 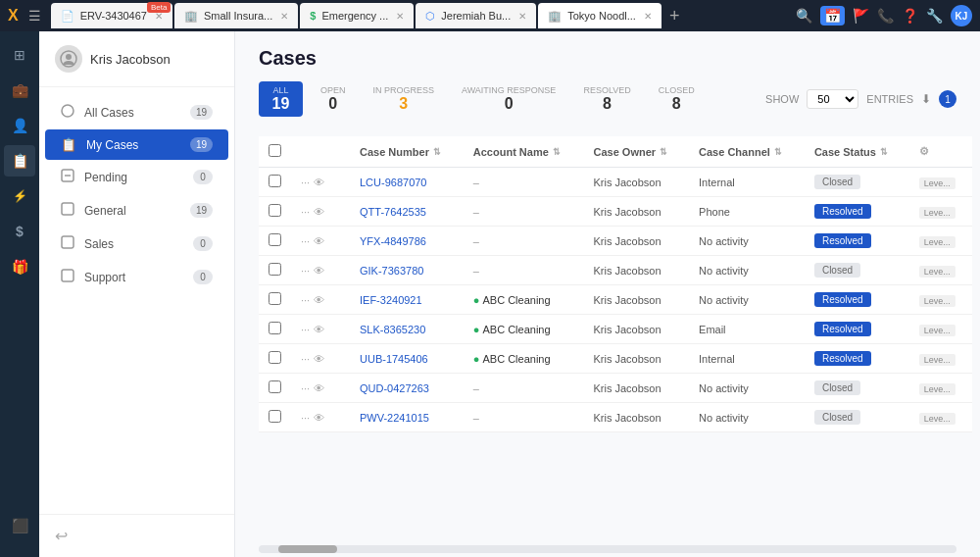 What do you see at coordinates (648, 16) in the screenshot?
I see `tab-tokyo-close: ✕` at bounding box center [648, 16].